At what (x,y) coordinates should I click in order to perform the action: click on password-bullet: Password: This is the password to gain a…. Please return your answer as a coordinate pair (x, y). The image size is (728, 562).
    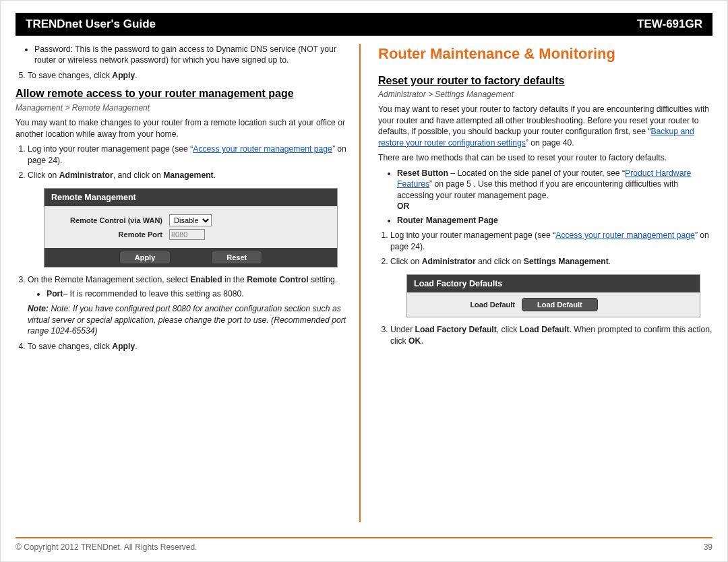
    Looking at the image, I should click on (192, 55).